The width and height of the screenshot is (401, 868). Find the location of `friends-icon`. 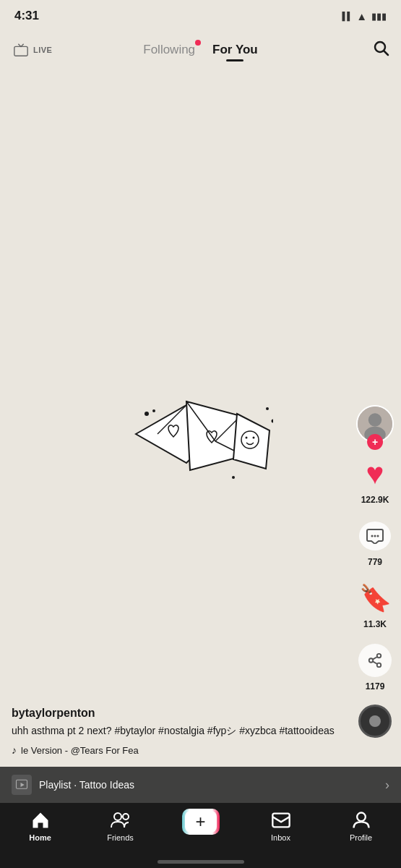

friends-icon is located at coordinates (121, 820).